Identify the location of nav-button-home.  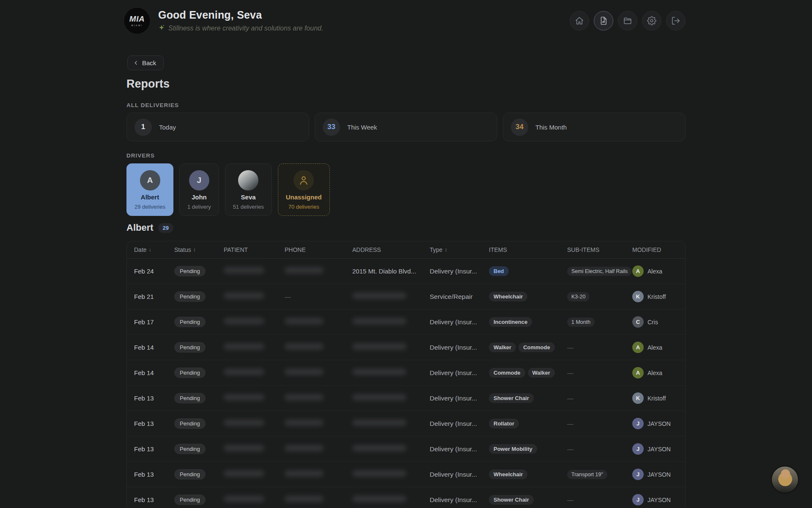
(579, 21).